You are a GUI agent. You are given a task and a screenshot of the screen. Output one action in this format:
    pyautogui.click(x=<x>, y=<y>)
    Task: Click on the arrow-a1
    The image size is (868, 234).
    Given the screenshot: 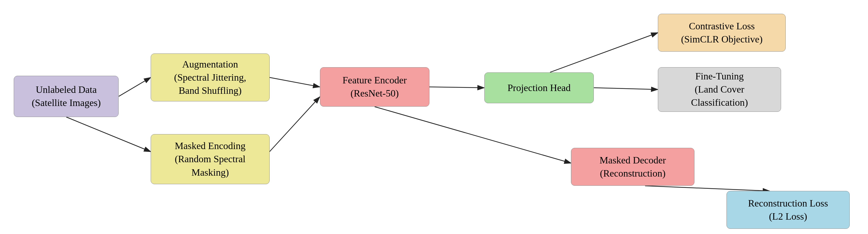 What is the action you would take?
    pyautogui.click(x=135, y=87)
    